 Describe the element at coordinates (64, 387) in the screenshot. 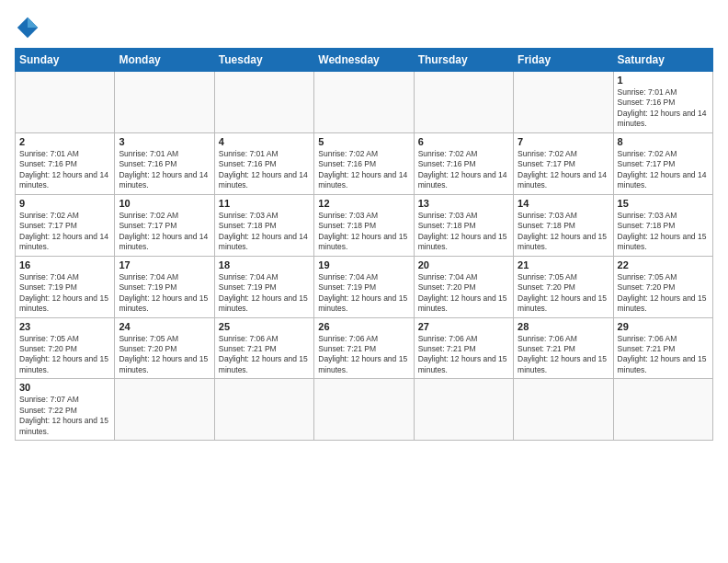

I see `day-number: 30` at that location.